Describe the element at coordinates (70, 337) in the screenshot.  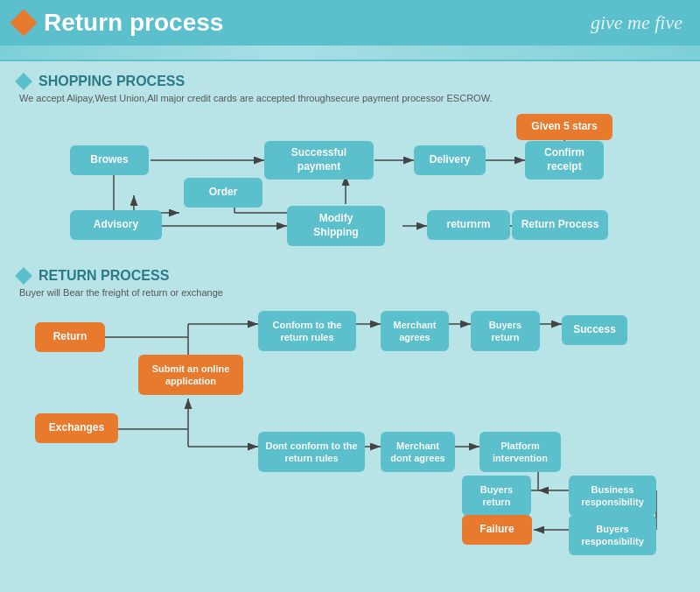
I see `return-box: Return` at that location.